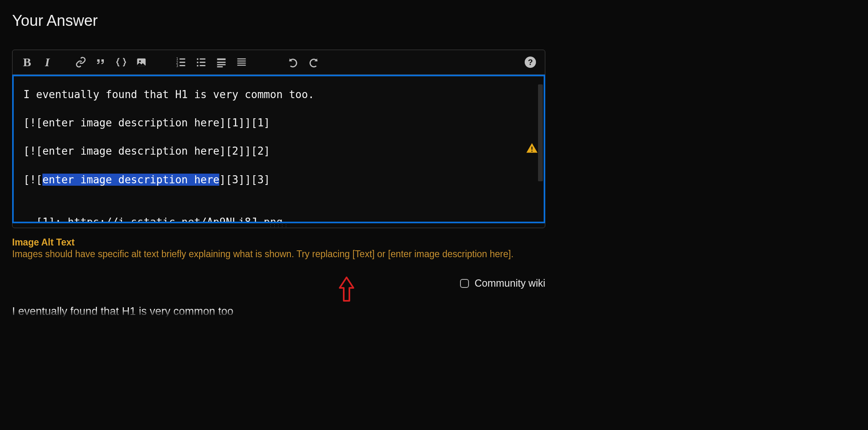 This screenshot has width=868, height=430. I want to click on resize-grippie: : :, so click(279, 225).